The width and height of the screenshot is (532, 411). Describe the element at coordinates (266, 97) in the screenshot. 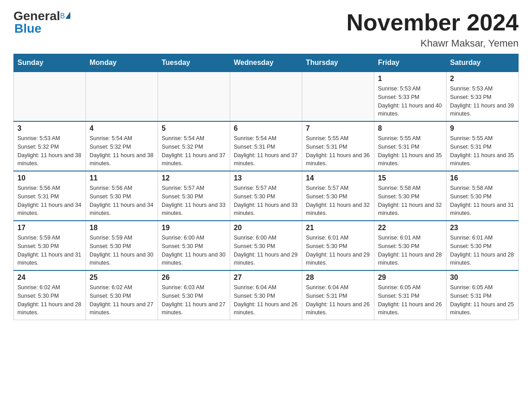

I see `calendar-week-1: 1Sunrise: 5:53 AMSunset: 5:33 PMDaylight…` at that location.